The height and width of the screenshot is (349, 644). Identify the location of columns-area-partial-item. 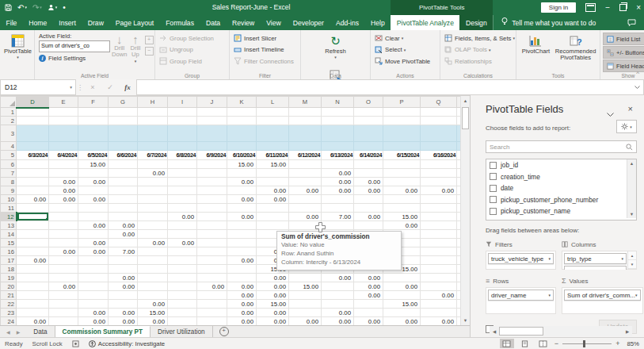
(596, 268).